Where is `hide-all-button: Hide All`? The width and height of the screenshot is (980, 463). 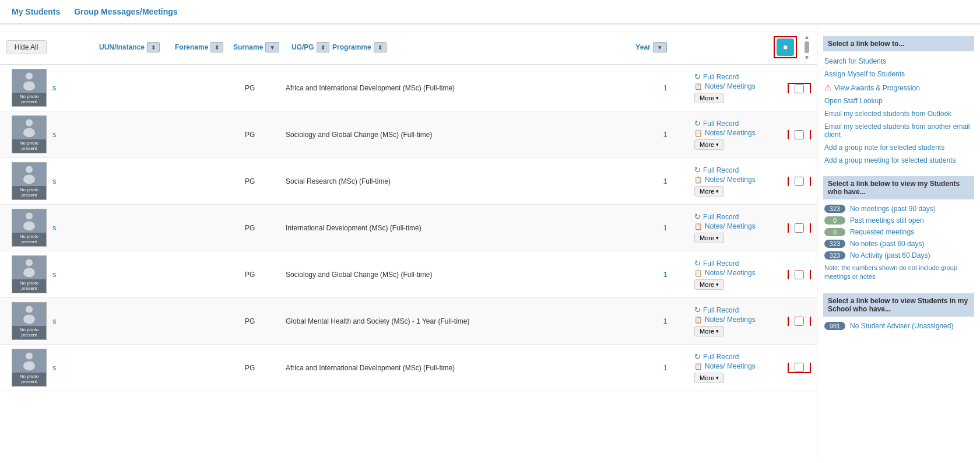
hide-all-button: Hide All is located at coordinates (26, 47).